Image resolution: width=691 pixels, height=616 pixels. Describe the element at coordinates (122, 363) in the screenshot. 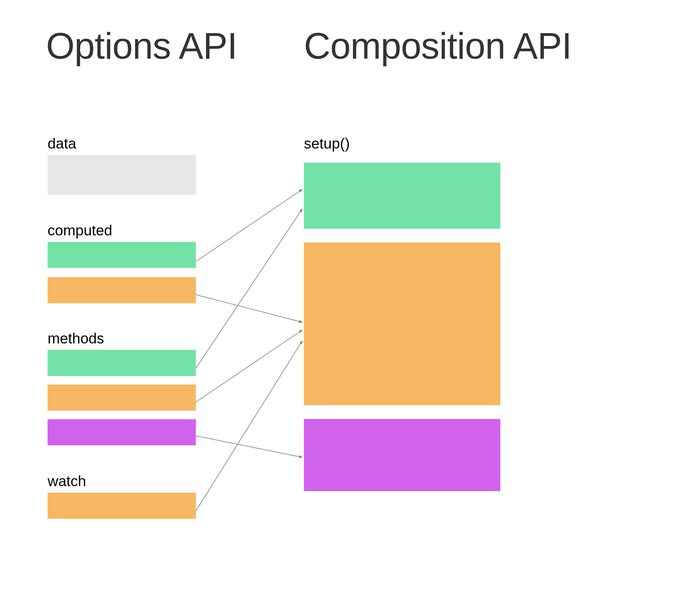

I see `block-methods-green` at that location.